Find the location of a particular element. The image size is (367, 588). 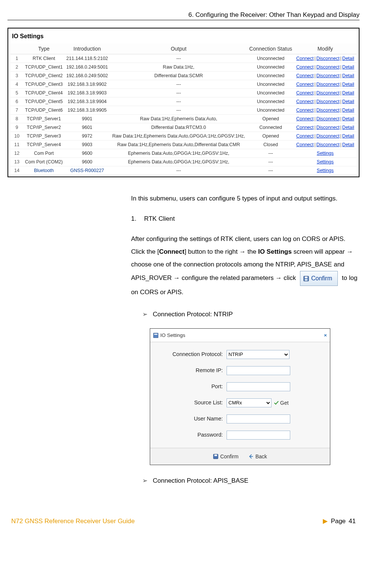

table-cell: TCP/UDP_Client2 is located at coordinates (44, 76).